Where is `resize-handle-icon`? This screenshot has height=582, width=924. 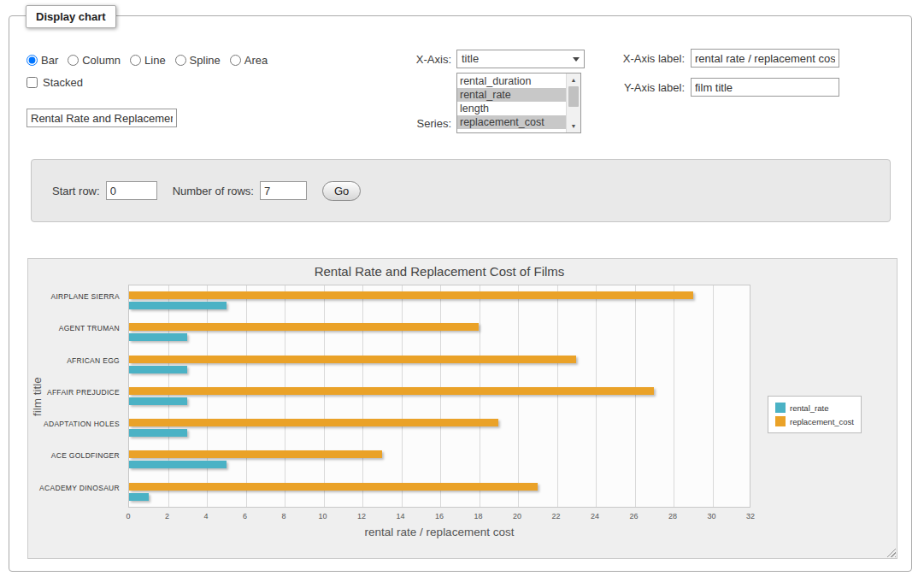
resize-handle-icon is located at coordinates (891, 552).